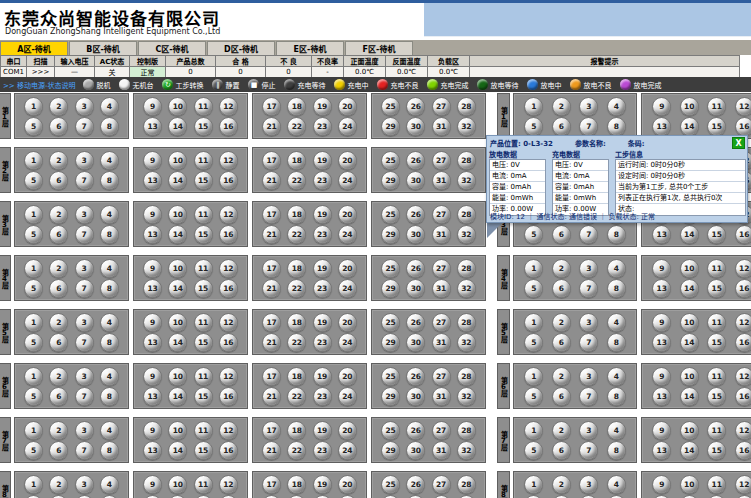 The width and height of the screenshot is (751, 498). I want to click on right-cell-4-14: 14, so click(690, 288).